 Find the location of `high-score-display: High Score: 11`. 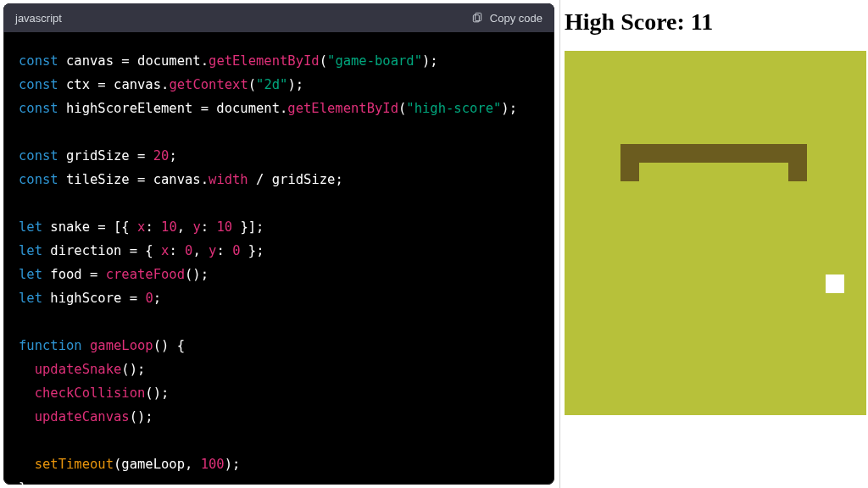

high-score-display: High Score: 11 is located at coordinates (715, 22).